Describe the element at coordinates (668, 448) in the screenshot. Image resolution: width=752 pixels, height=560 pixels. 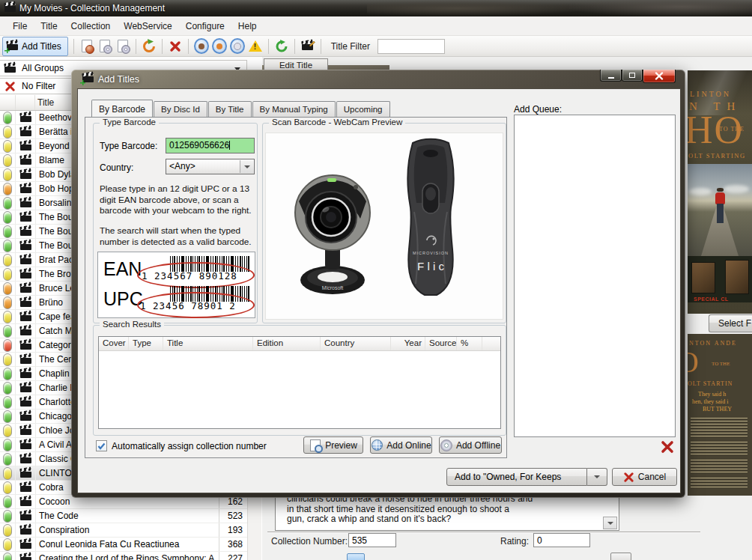
I see `remove-from-queue-button` at that location.